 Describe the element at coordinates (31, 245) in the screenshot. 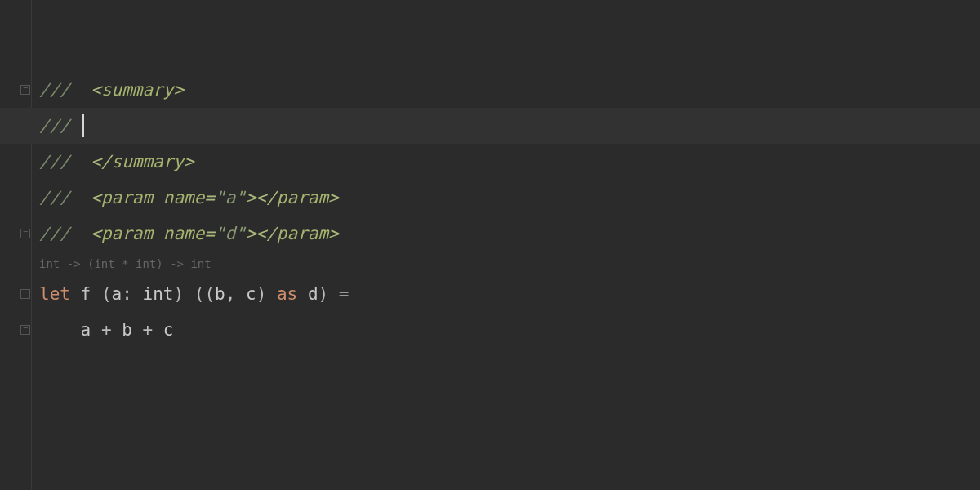

I see `gutter-divider` at that location.